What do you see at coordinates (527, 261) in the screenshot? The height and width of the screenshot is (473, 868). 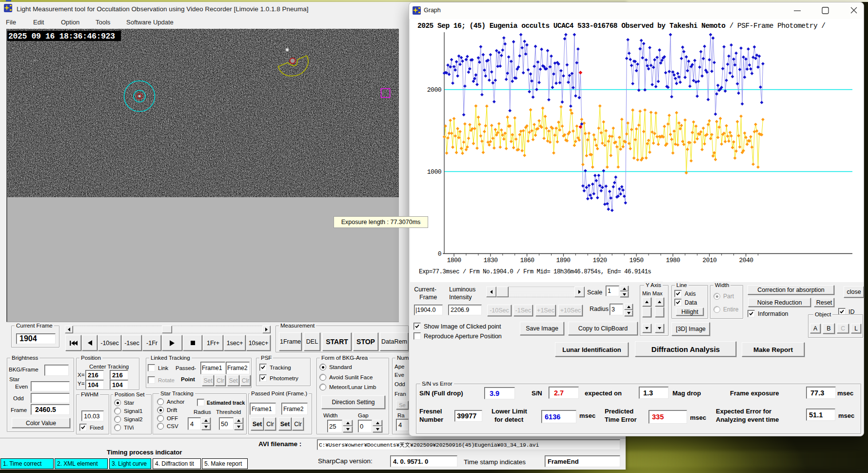 I see `svg-text: 1860` at bounding box center [527, 261].